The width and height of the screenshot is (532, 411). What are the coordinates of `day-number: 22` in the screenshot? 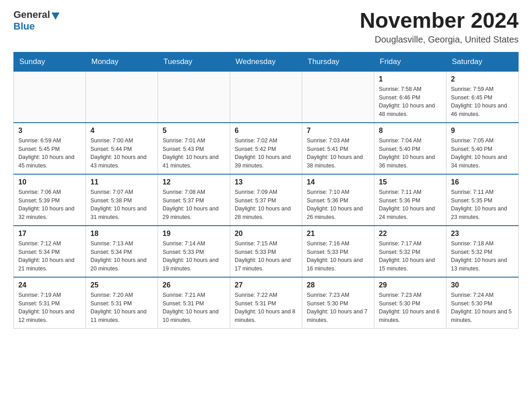 It's located at (410, 234).